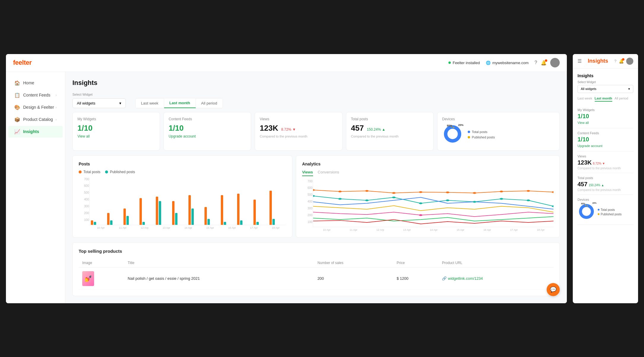 This screenshot has height=357, width=644. I want to click on x-label-13apr: 13 Apr, so click(166, 228).